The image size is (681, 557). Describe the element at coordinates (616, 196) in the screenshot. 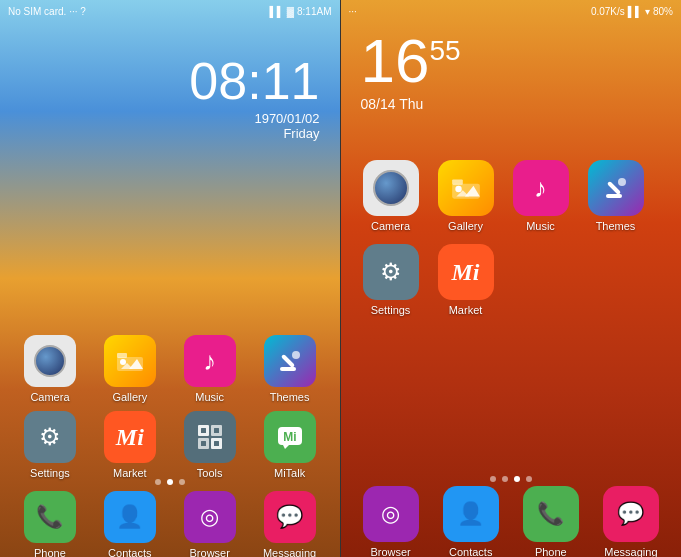

I see `right-app-themes: Themes` at that location.